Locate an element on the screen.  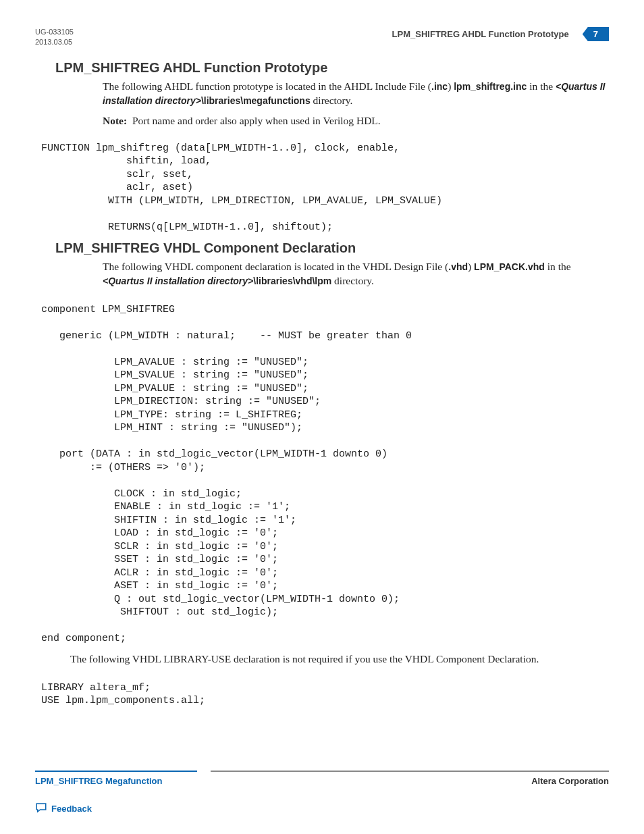
doc-date: 2013.03.05 is located at coordinates (54, 42).